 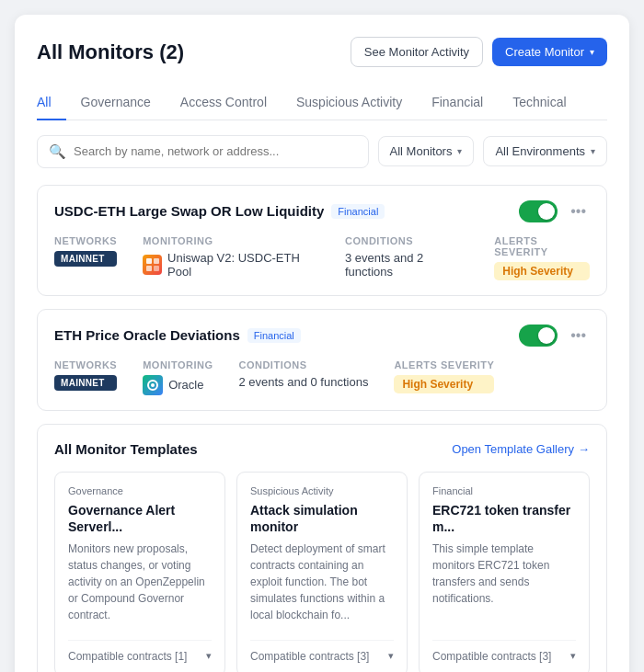 What do you see at coordinates (304, 382) in the screenshot?
I see `monitor-2-conditions-value: 2 events and 0 functions` at bounding box center [304, 382].